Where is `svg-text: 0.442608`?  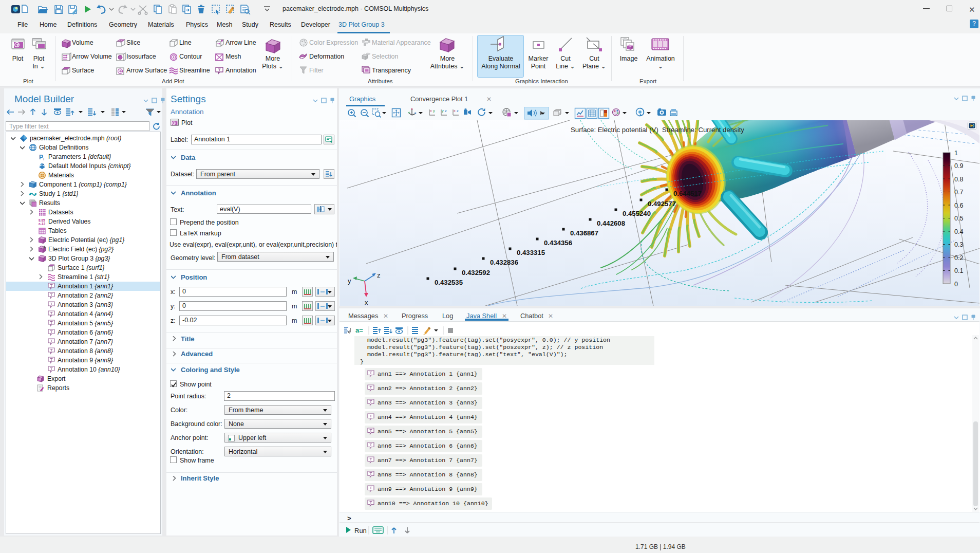
svg-text: 0.442608 is located at coordinates (611, 223).